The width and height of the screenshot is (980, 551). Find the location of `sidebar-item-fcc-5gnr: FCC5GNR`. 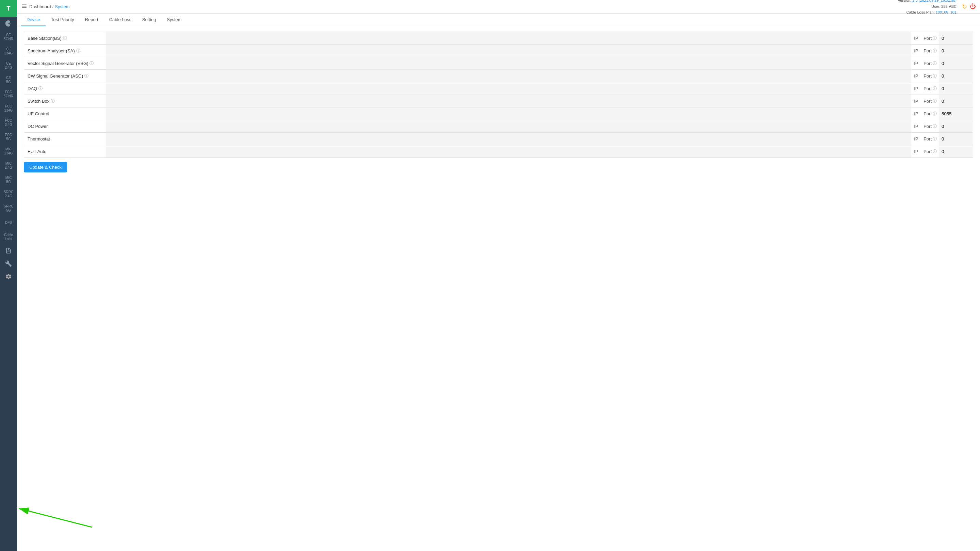

sidebar-item-fcc-5gnr: FCC5GNR is located at coordinates (8, 94).